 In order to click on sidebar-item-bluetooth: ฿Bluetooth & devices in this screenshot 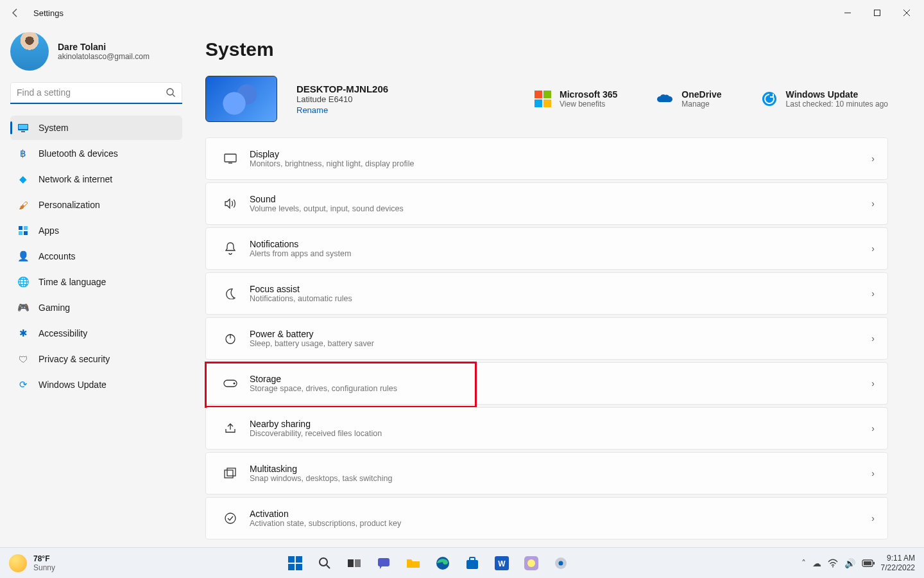, I will do `click(96, 153)`.